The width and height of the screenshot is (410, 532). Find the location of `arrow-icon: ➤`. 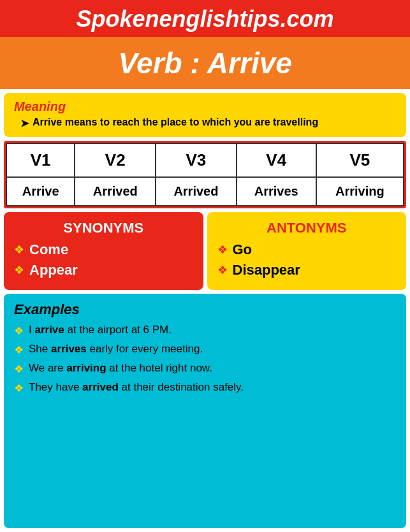

arrow-icon: ➤ is located at coordinates (24, 124).